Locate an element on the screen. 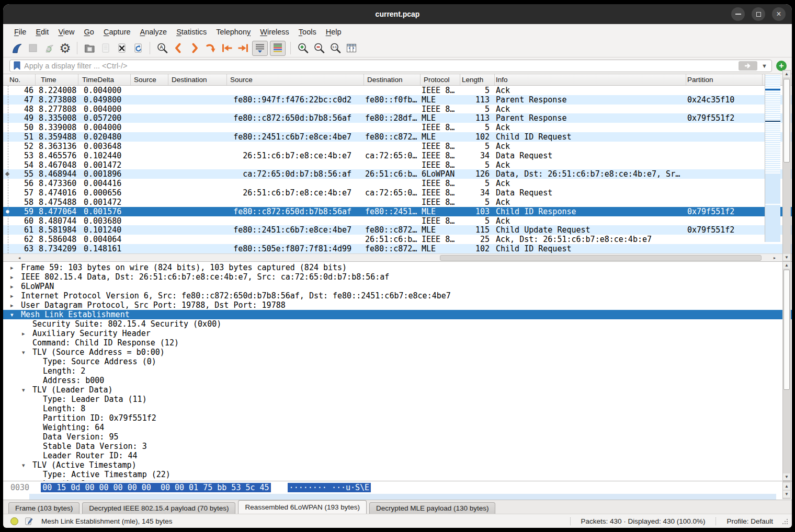 The image size is (795, 532). menu-file: File is located at coordinates (20, 32).